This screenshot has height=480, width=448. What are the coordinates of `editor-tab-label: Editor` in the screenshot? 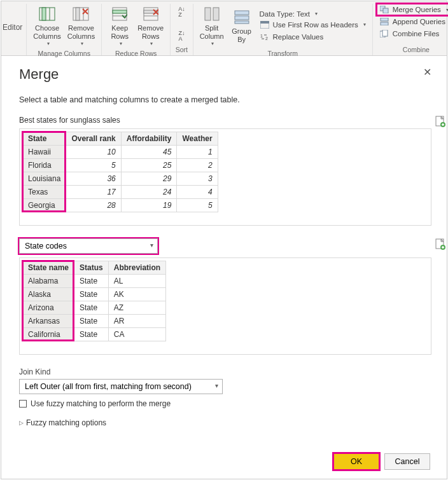 It's located at (14, 29).